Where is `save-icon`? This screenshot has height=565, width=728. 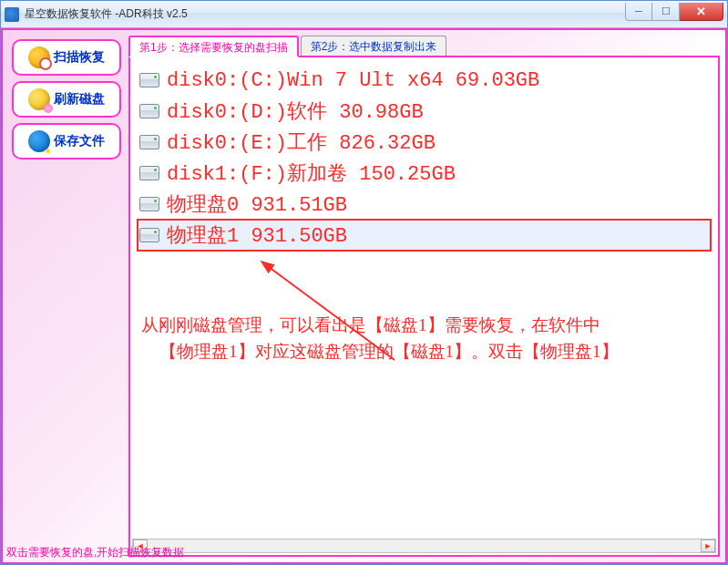
save-icon is located at coordinates (39, 141).